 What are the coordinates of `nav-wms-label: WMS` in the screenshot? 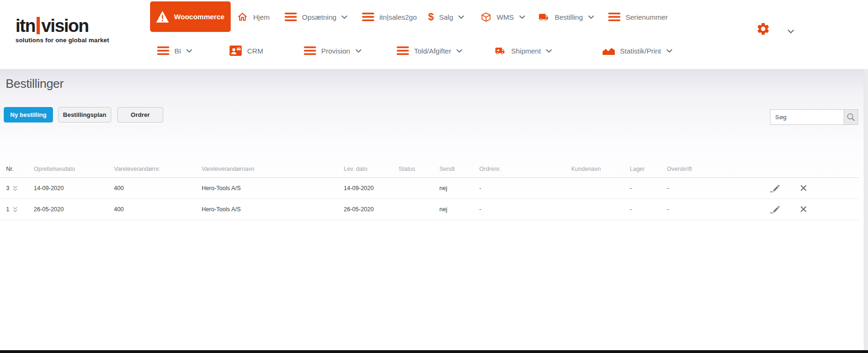 It's located at (506, 17).